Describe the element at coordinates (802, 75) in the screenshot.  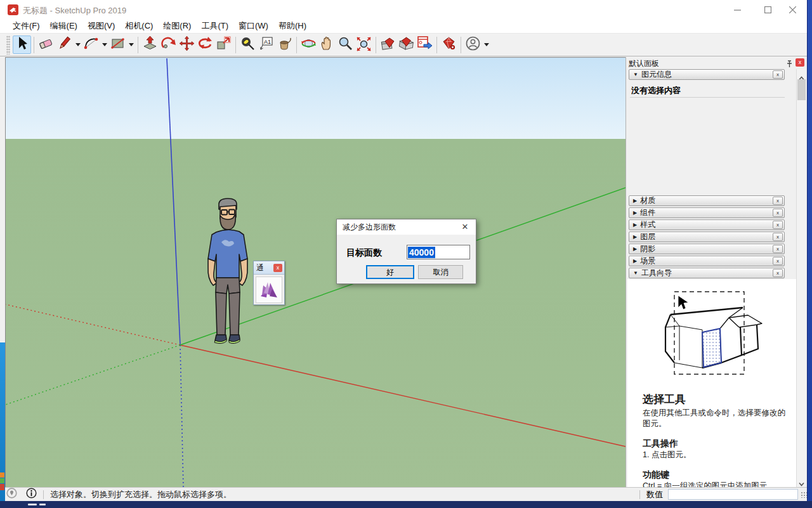
I see `scroll-up-icon` at that location.